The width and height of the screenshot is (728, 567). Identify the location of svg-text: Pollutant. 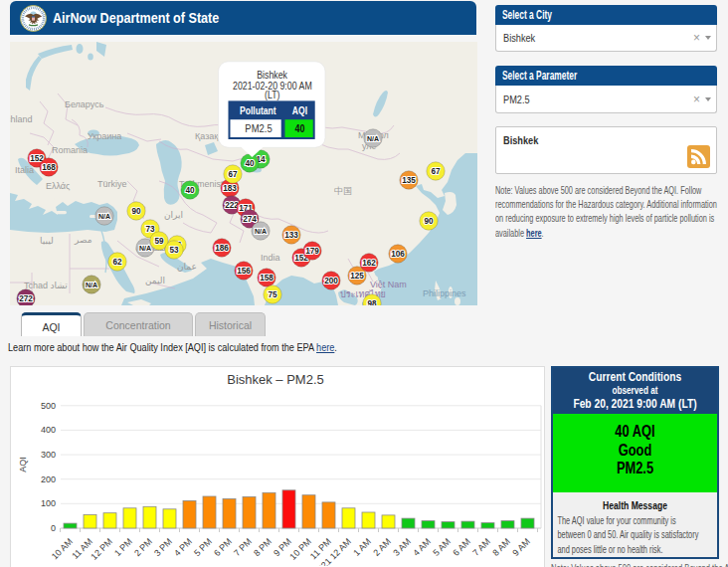
(259, 111).